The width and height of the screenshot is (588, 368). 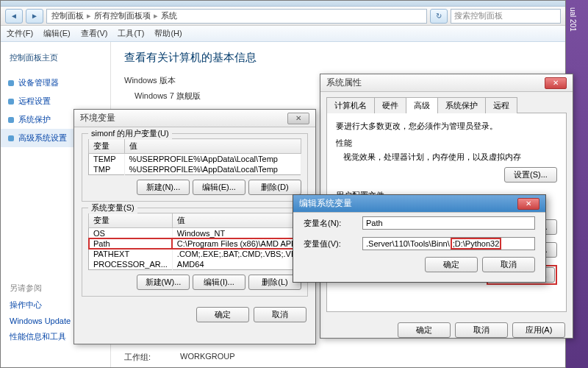 What do you see at coordinates (219, 283) in the screenshot?
I see `sys-edit-button: 编辑(I)...` at bounding box center [219, 283].